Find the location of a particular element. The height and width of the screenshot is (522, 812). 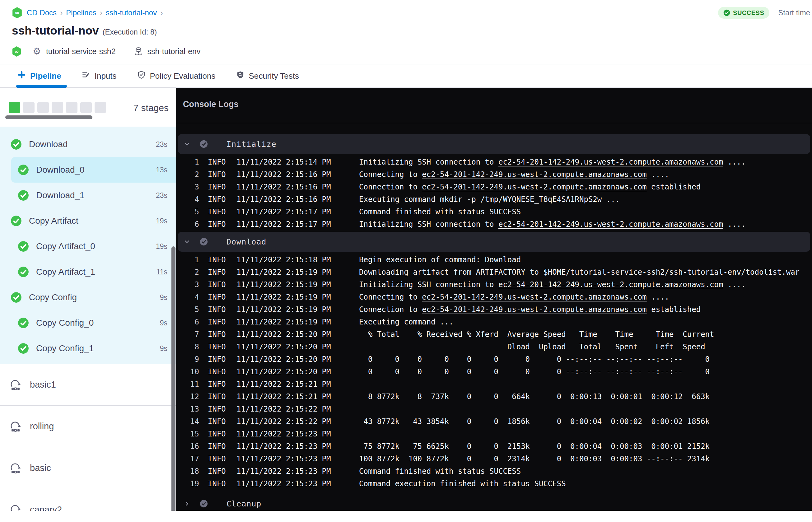

pipeline-row-basic1: basic1 is located at coordinates (88, 384).